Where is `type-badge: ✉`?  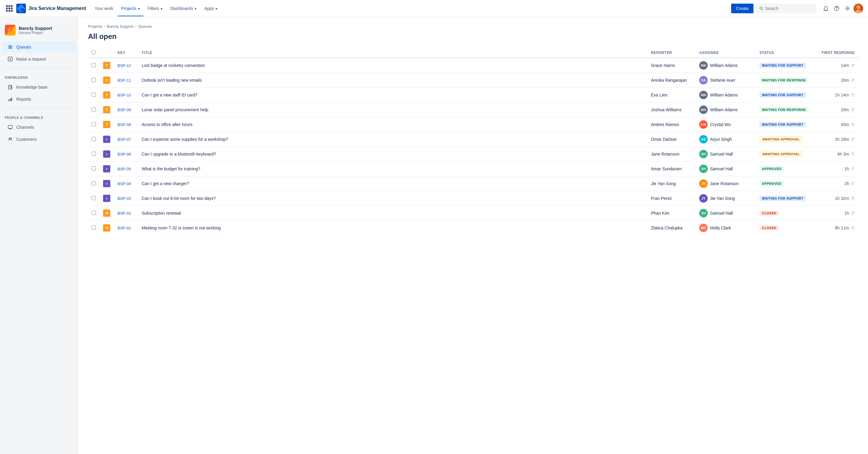
type-badge: ✉ is located at coordinates (106, 228).